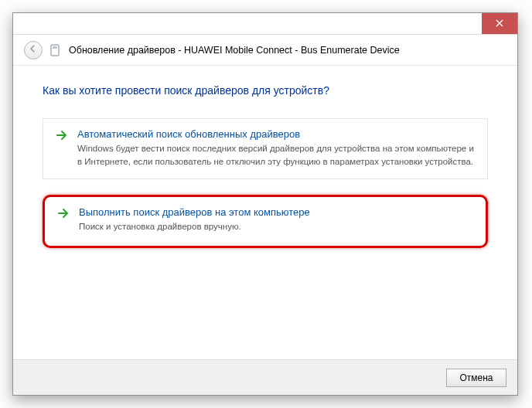 Image resolution: width=532 pixels, height=408 pixels. What do you see at coordinates (195, 219) in the screenshot?
I see `option-body: Выполнить поиск драйверов на этом компью…` at bounding box center [195, 219].